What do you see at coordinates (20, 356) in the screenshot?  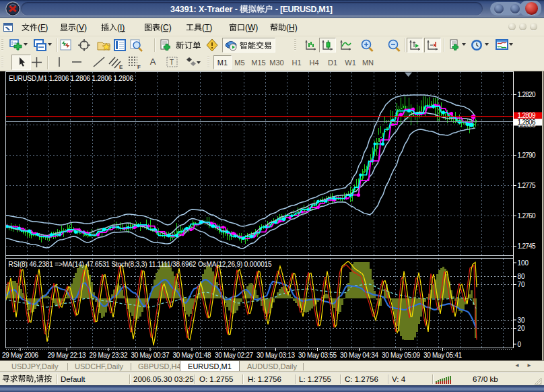 I see `svg-text: 29 May 2006` at bounding box center [20, 356].